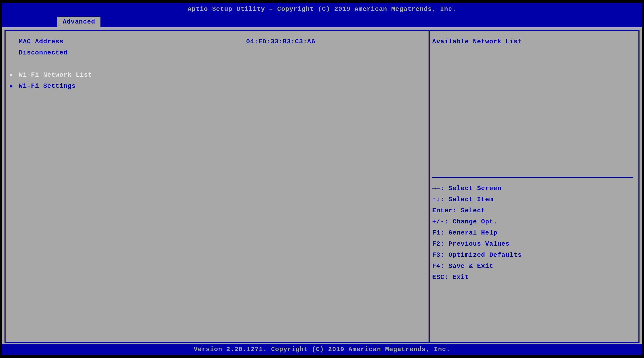  What do you see at coordinates (132, 53) in the screenshot?
I see `connection-status: Disconnected` at bounding box center [132, 53].